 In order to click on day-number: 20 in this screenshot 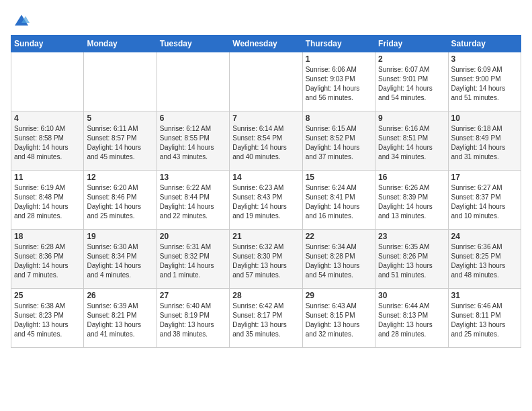, I will do `click(193, 236)`.